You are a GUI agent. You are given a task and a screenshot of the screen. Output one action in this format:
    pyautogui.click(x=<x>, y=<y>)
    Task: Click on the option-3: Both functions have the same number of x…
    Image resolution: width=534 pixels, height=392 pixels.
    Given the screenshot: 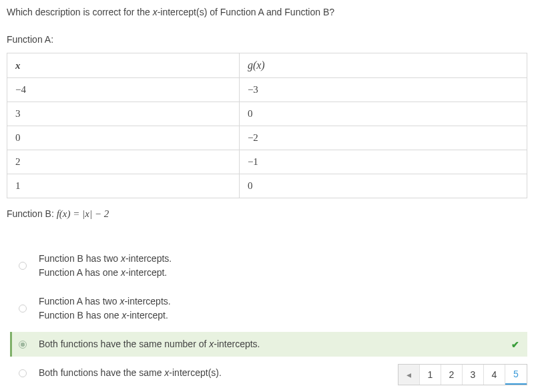 What is the action you would take?
    pyautogui.click(x=268, y=345)
    